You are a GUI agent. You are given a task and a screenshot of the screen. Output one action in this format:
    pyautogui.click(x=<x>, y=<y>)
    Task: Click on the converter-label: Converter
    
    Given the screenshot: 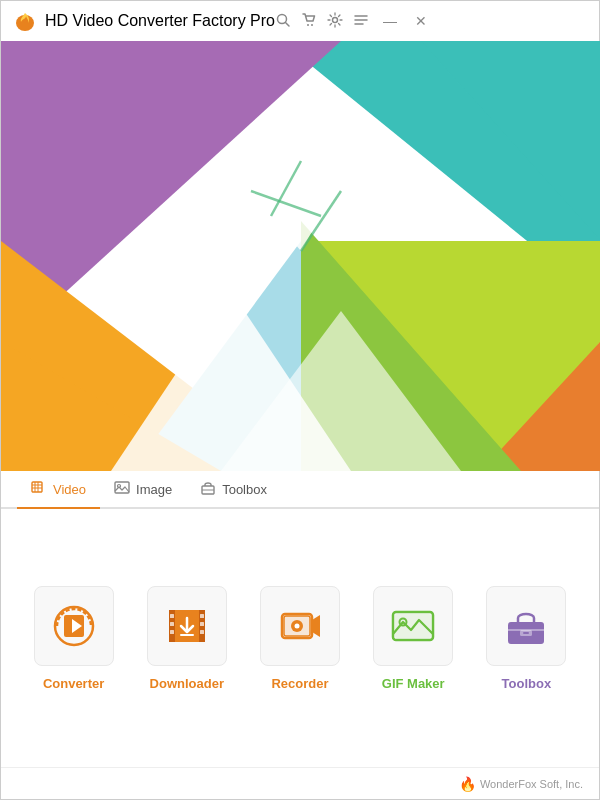 What is the action you would take?
    pyautogui.click(x=74, y=684)
    